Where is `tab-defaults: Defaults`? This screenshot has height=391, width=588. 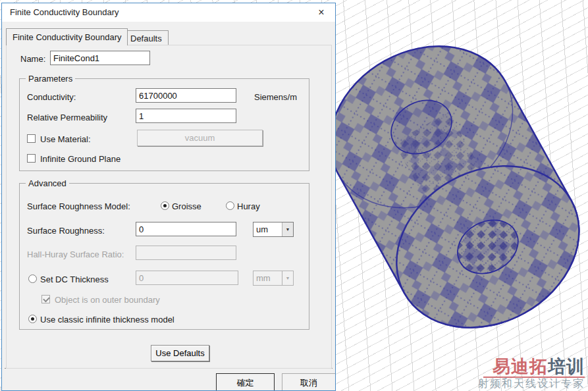
tab-defaults: Defaults is located at coordinates (146, 38).